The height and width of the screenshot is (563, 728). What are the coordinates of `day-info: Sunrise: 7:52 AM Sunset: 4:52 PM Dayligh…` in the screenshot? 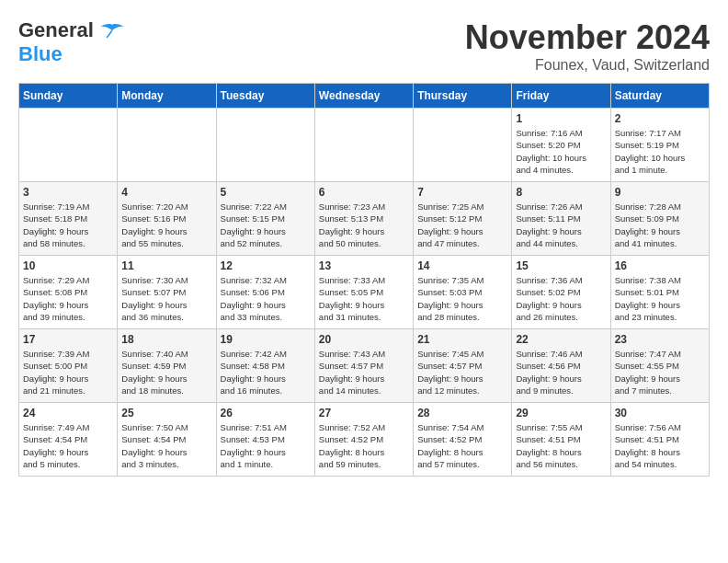 It's located at (364, 445).